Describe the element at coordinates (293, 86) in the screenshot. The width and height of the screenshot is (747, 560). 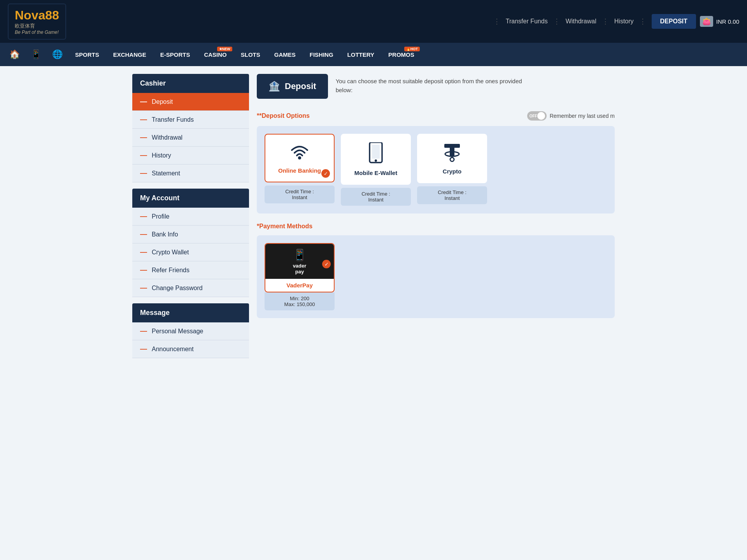
I see `deposit-header-box: 🏦 Deposit` at that location.